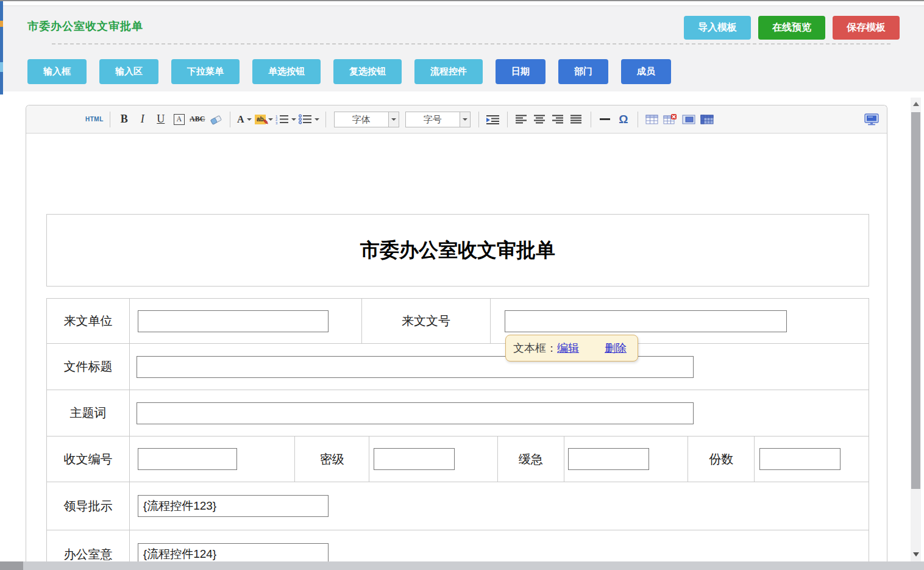 Image resolution: width=924 pixels, height=570 pixels. Describe the element at coordinates (707, 119) in the screenshot. I see `table-props-button` at that location.